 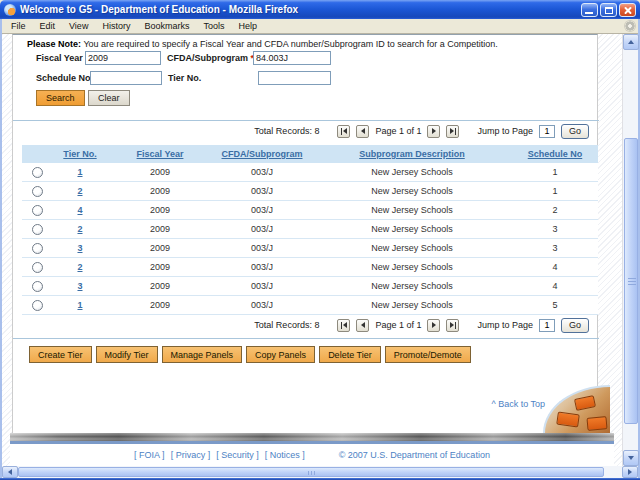 I want to click on schedule-cell: 5, so click(x=555, y=305).